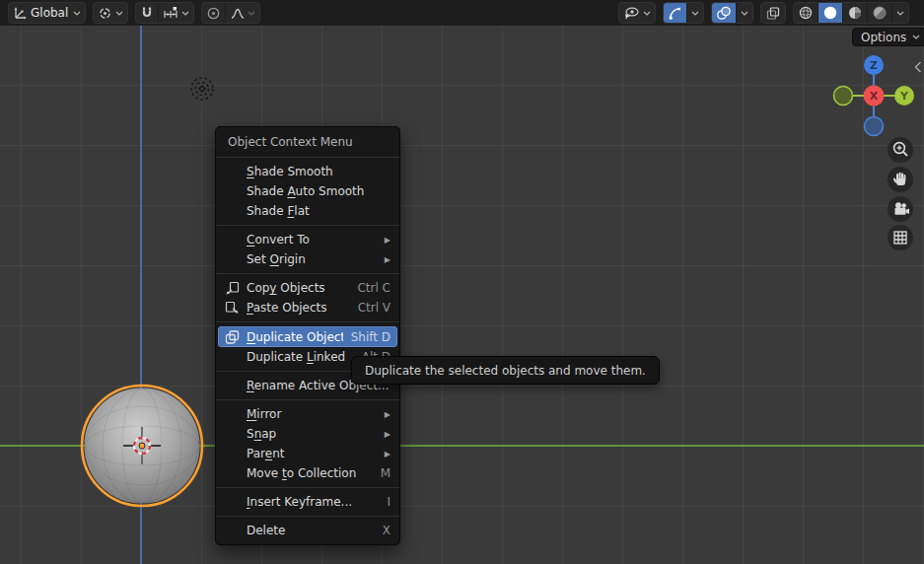 The image size is (924, 564). Describe the element at coordinates (880, 13) in the screenshot. I see `shading-rendered-icon` at that location.